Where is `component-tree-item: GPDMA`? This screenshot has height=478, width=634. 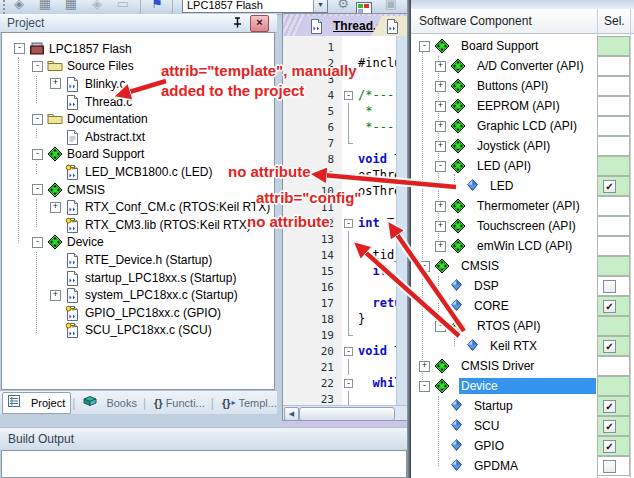 component-tree-item: GPDMA is located at coordinates (522, 466).